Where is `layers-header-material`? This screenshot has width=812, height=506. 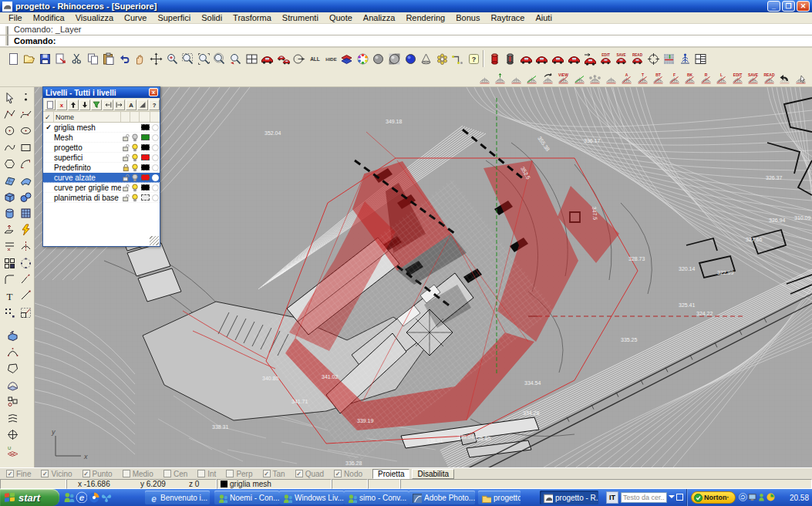
layers-header-material is located at coordinates (155, 117).